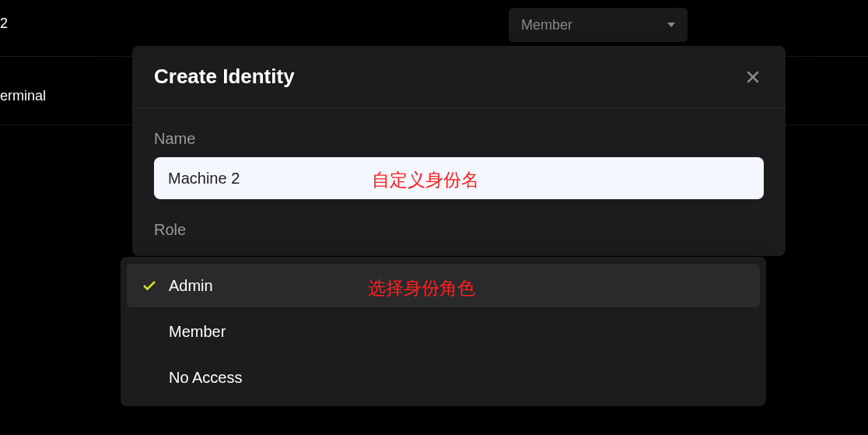  What do you see at coordinates (224, 76) in the screenshot?
I see `modal-title: Create Identity` at bounding box center [224, 76].